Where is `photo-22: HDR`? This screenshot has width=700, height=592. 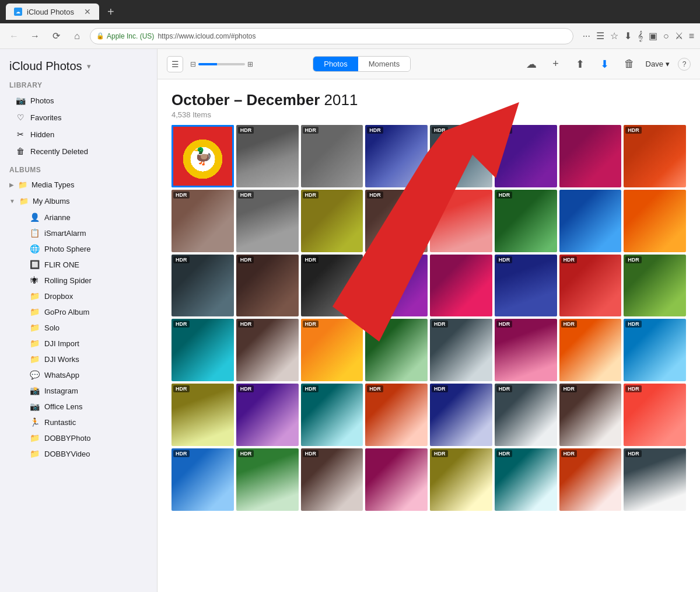 photo-22: HDR is located at coordinates (526, 286).